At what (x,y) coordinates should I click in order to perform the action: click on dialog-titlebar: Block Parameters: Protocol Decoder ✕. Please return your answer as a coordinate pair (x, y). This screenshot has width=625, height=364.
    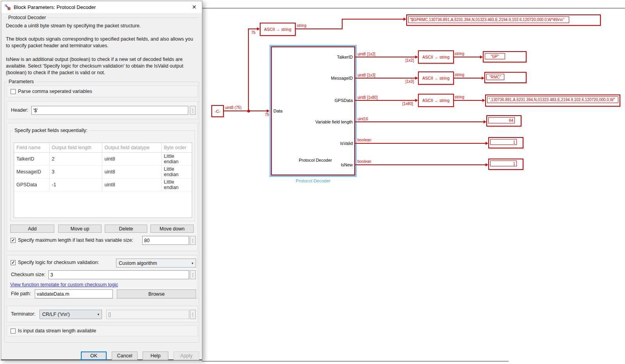
    Looking at the image, I should click on (102, 7).